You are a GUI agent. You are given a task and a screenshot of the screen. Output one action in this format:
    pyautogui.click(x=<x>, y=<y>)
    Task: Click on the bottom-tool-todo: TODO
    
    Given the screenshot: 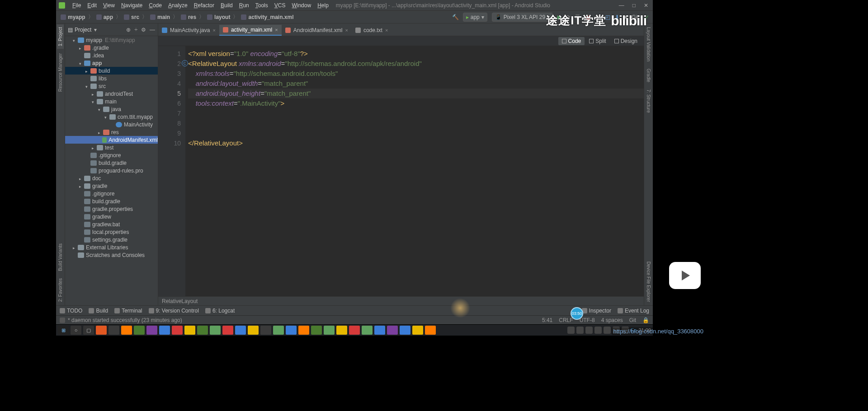 What is the action you would take?
    pyautogui.click(x=71, y=311)
    